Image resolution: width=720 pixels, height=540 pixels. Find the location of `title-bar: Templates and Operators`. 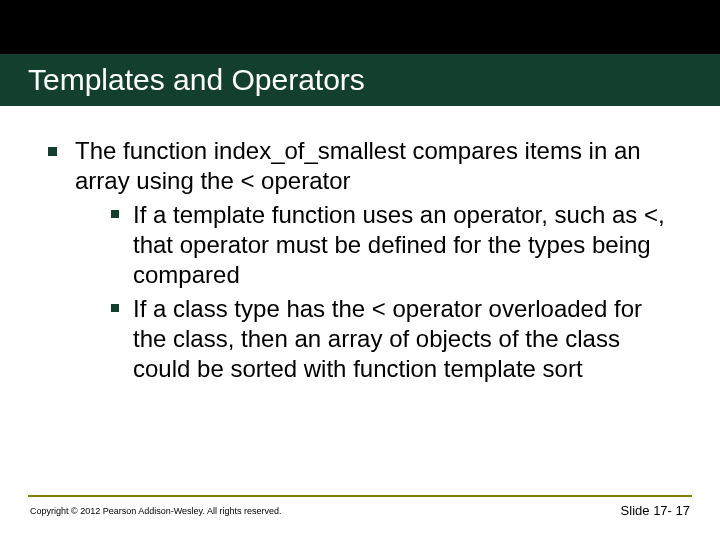

title-bar: Templates and Operators is located at coordinates (360, 80).